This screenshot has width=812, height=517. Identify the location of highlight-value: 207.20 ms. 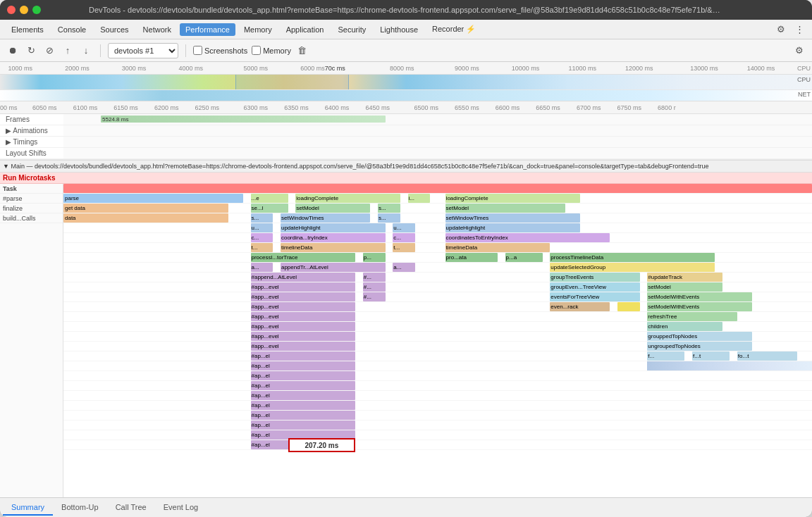
(321, 445).